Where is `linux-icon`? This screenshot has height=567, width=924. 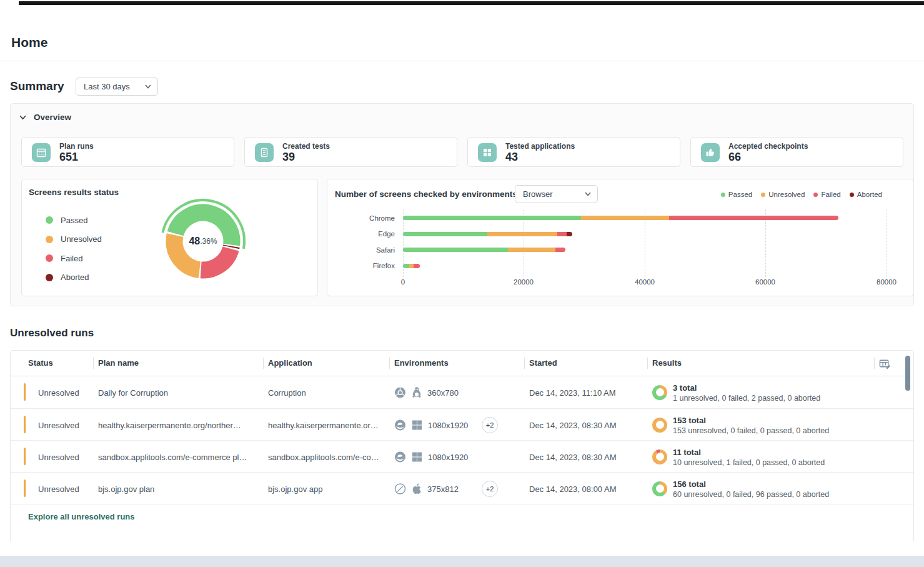 linux-icon is located at coordinates (417, 393).